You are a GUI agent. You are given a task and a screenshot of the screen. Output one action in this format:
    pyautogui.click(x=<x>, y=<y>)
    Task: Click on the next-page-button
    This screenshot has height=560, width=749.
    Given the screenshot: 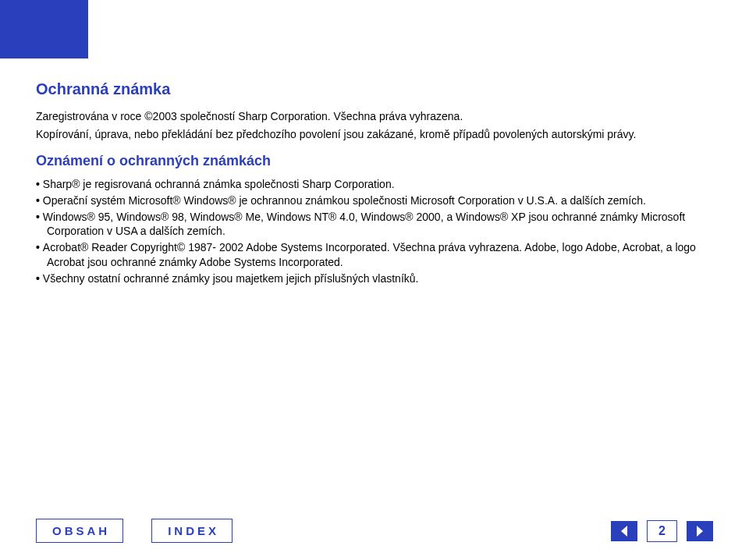 What is the action you would take?
    pyautogui.click(x=700, y=531)
    